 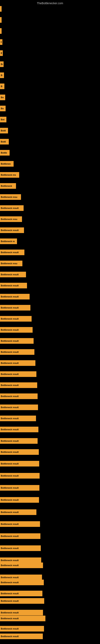 What do you see at coordinates (19, 452) in the screenshot?
I see `bar-41: Bottleneck result` at bounding box center [19, 452].